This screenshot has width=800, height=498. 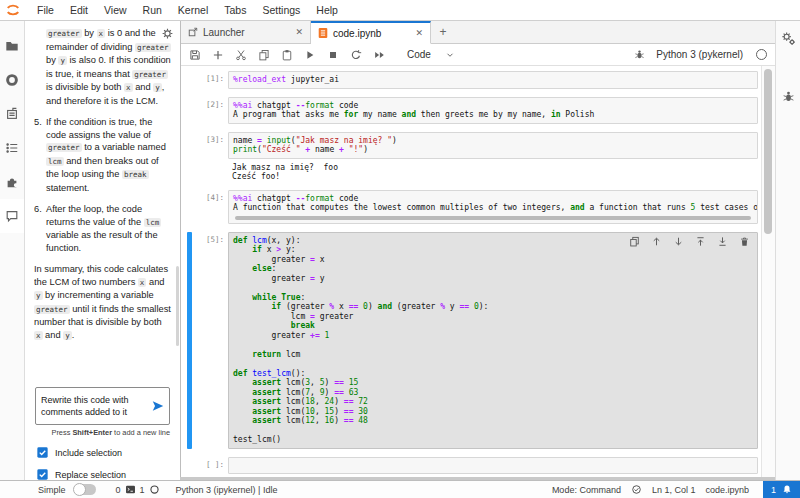 What do you see at coordinates (152, 10) in the screenshot?
I see `menu-run: Run` at bounding box center [152, 10].